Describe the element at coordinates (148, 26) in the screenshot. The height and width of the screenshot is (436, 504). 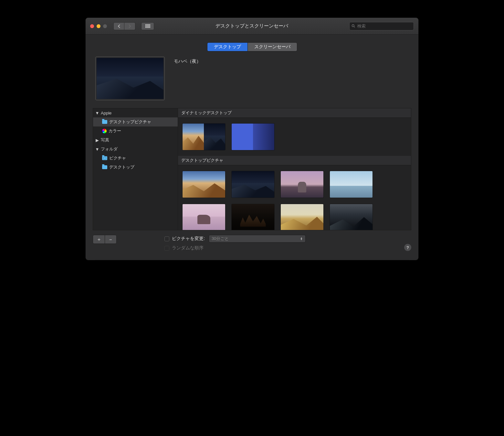
I see `show-all-button` at that location.